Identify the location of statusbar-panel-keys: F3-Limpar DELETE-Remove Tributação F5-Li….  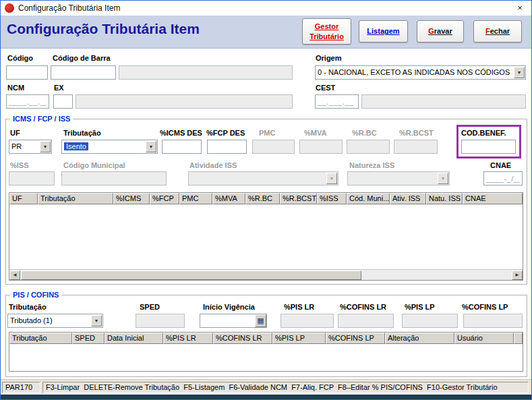
(286, 387).